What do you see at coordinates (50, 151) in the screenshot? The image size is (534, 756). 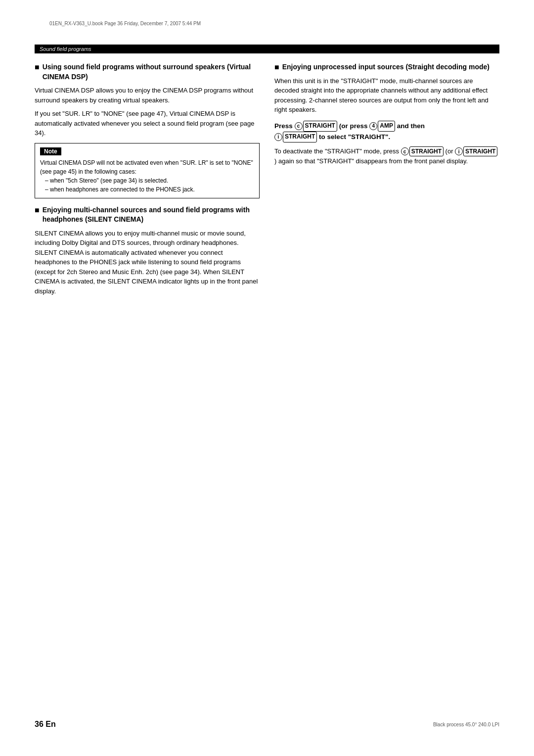 I see `note-label: Note` at bounding box center [50, 151].